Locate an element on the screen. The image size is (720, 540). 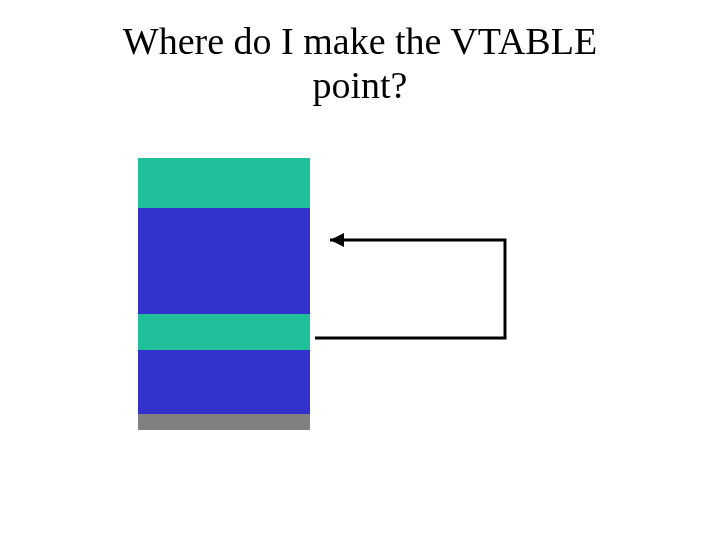
title-line-2: point? is located at coordinates (360, 85).